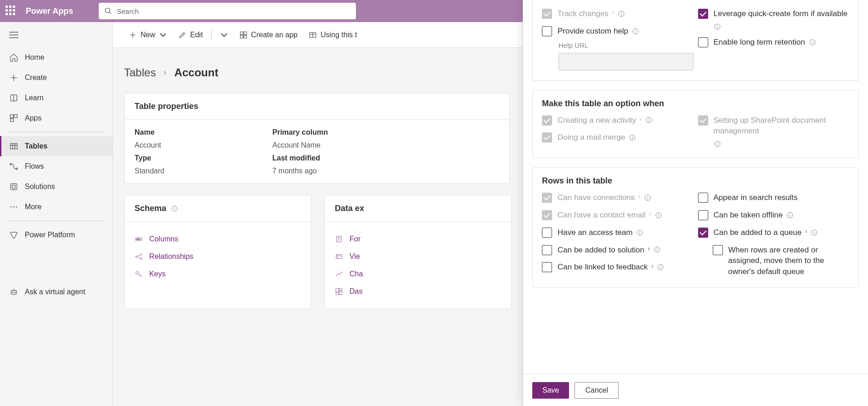  What do you see at coordinates (547, 250) in the screenshot?
I see `checkbox-added-to-solution` at bounding box center [547, 250].